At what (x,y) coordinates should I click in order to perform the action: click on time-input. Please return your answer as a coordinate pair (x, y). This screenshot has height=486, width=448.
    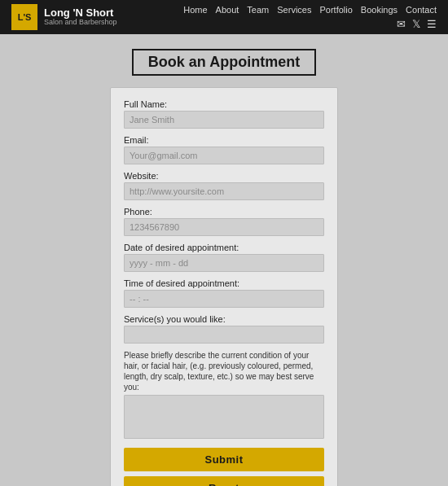
    Looking at the image, I should click on (224, 299).